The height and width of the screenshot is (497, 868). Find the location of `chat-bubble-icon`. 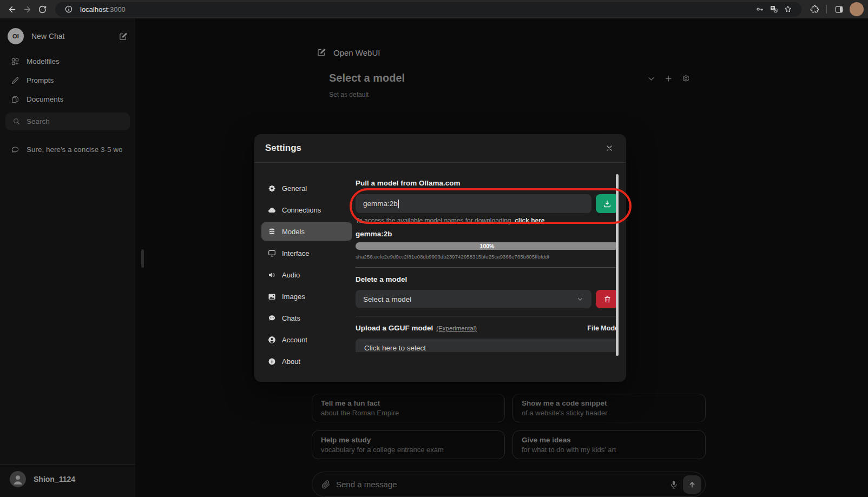

chat-bubble-icon is located at coordinates (272, 318).